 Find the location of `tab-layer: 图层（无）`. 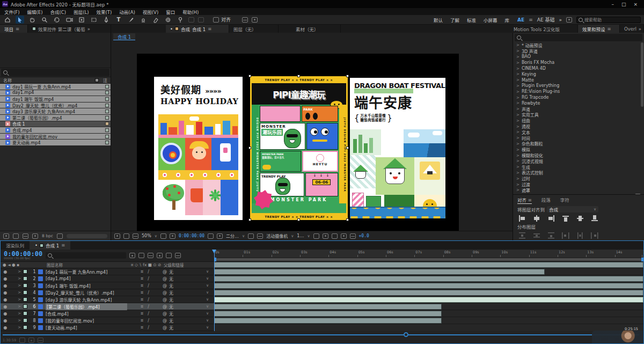

tab-layer: 图层（无） is located at coordinates (254, 29).